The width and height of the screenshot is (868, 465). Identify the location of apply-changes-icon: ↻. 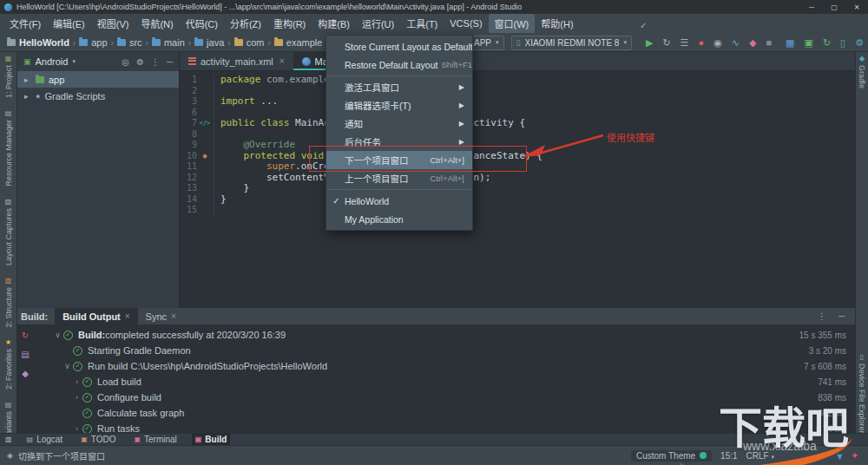
(667, 43).